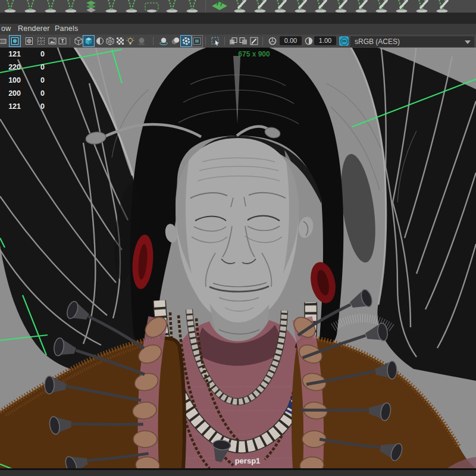 The height and width of the screenshot is (476, 476). Describe the element at coordinates (309, 41) in the screenshot. I see `gamma-icon` at that location.